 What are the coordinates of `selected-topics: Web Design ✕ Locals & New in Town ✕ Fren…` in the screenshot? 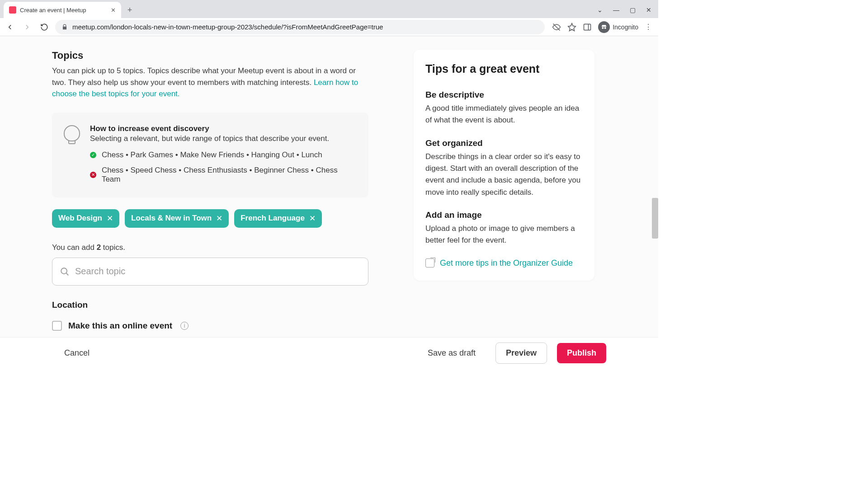 It's located at (210, 219).